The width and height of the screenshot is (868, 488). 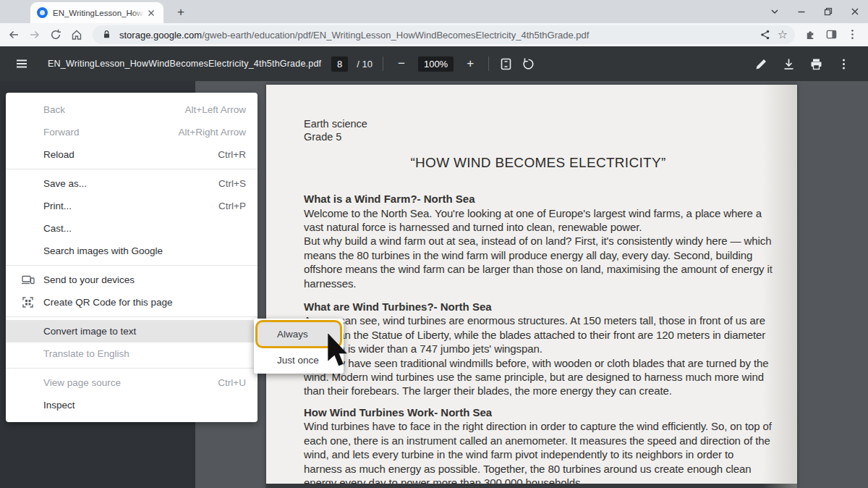 I want to click on page-total-label: / 10, so click(x=365, y=64).